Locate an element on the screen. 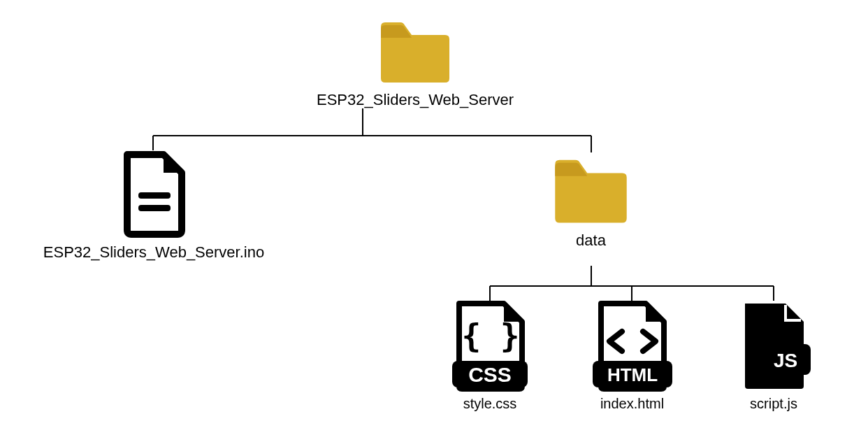 This screenshot has width=868, height=435. data-folder-node: data is located at coordinates (591, 201).